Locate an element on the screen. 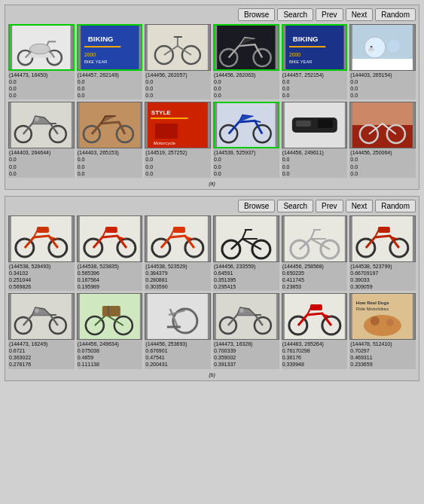 The height and width of the screenshot is (504, 424). cell-val: 0.64591 is located at coordinates (223, 273).